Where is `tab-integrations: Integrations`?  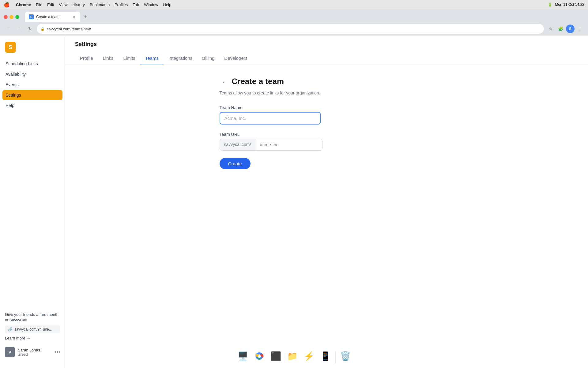 tab-integrations: Integrations is located at coordinates (180, 58).